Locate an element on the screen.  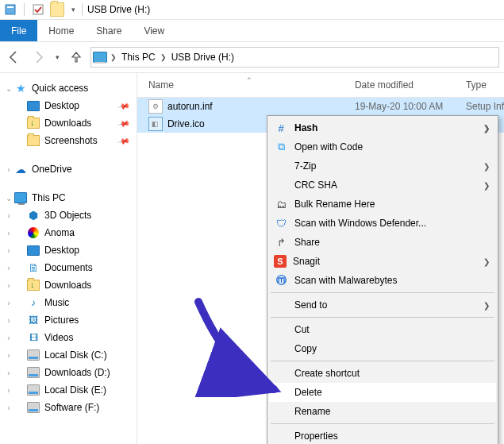
navigation-bar: ▾ ❯ This PC ❯ USB Drive (H:) is located at coordinates (252, 57).